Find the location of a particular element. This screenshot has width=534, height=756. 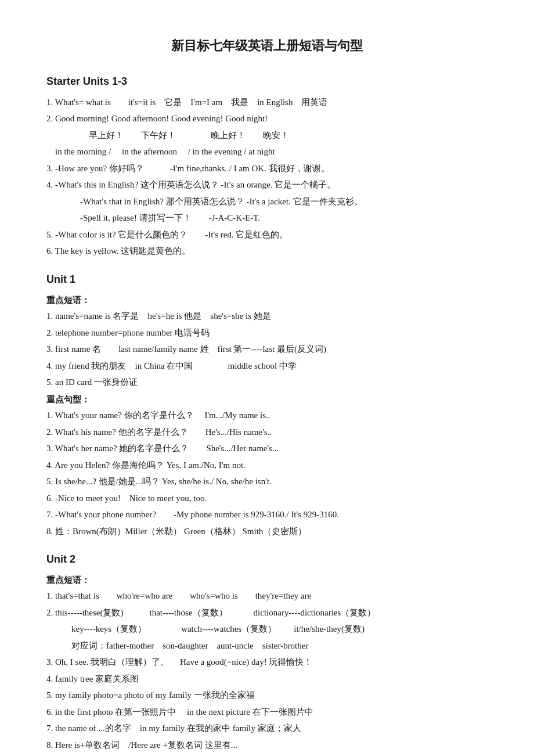

list-item: 2. telephone number=phone number 电话号码 is located at coordinates (267, 333).